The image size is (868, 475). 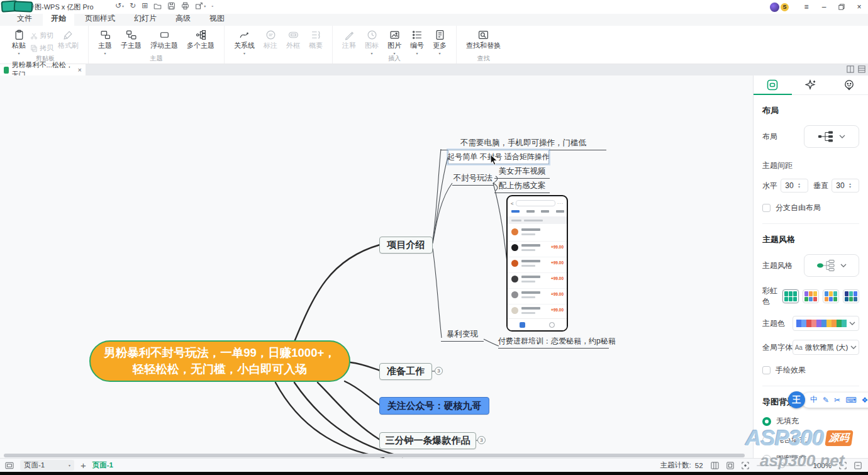 I want to click on outline-view-icon, so click(x=715, y=466).